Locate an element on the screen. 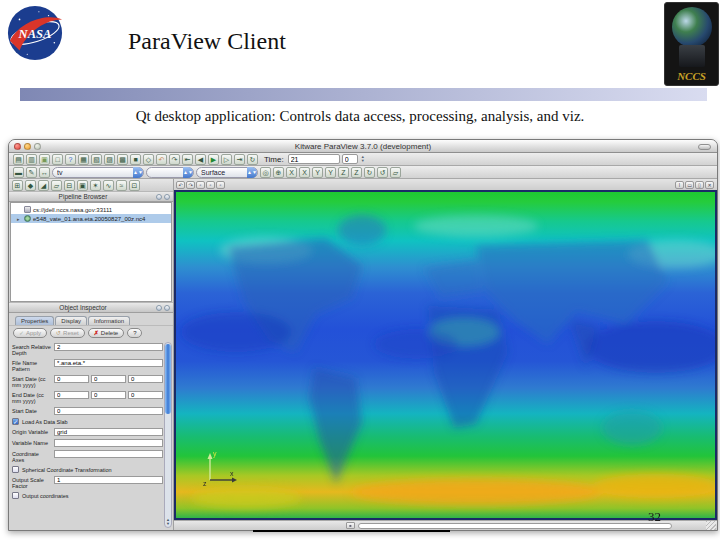  view-z-plus-icon: Z is located at coordinates (344, 172).